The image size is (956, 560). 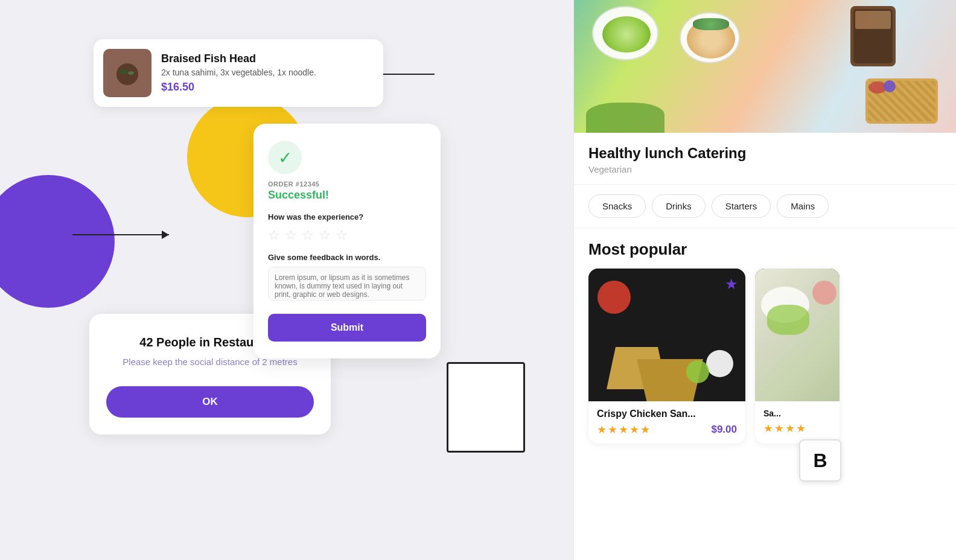 I want to click on food-card-name: Braised Fish Head, so click(x=239, y=59).